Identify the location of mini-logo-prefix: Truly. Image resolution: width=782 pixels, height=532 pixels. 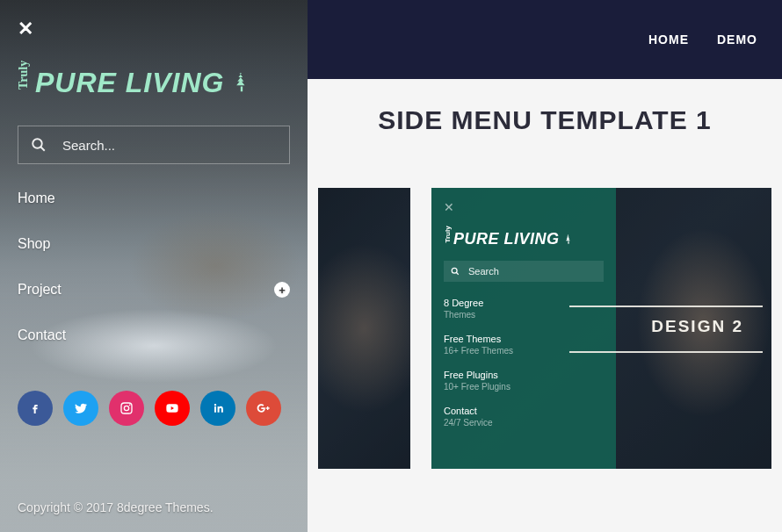
(448, 240).